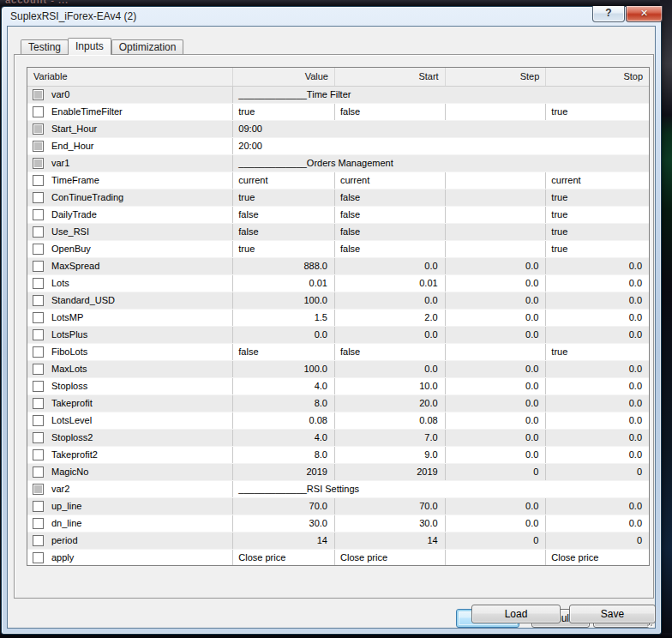 The width and height of the screenshot is (672, 638). What do you see at coordinates (283, 472) in the screenshot?
I see `value-cell: 2019` at bounding box center [283, 472].